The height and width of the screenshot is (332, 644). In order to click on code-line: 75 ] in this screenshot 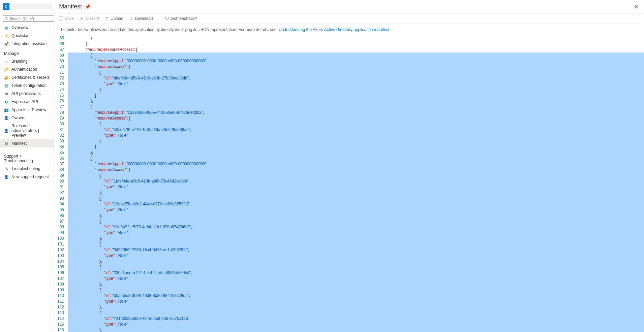, I will do `click(349, 96)`.